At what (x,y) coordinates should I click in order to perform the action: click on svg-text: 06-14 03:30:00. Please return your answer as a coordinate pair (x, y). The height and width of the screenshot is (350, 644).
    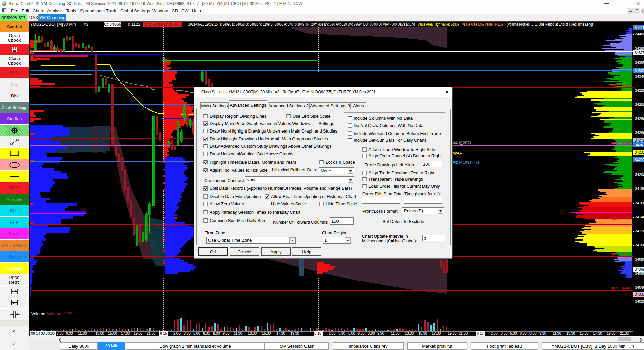
    Looking at the image, I should click on (43, 333).